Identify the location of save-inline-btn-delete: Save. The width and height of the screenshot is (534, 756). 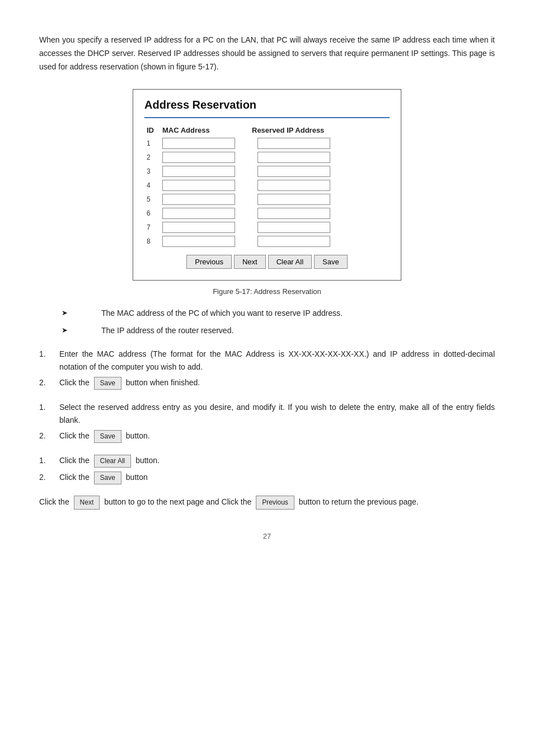
(107, 478).